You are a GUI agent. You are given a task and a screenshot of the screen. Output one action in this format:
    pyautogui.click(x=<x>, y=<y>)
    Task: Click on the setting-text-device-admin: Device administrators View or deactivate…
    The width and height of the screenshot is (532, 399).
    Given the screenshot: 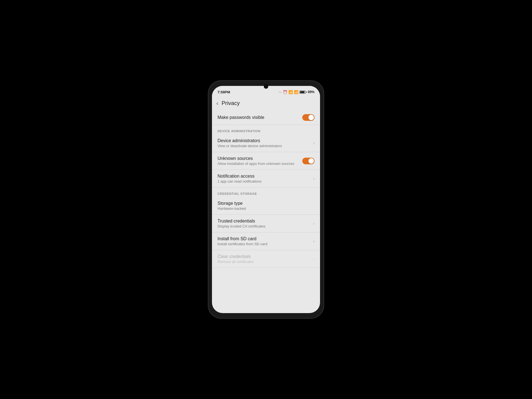 What is the action you would take?
    pyautogui.click(x=264, y=143)
    